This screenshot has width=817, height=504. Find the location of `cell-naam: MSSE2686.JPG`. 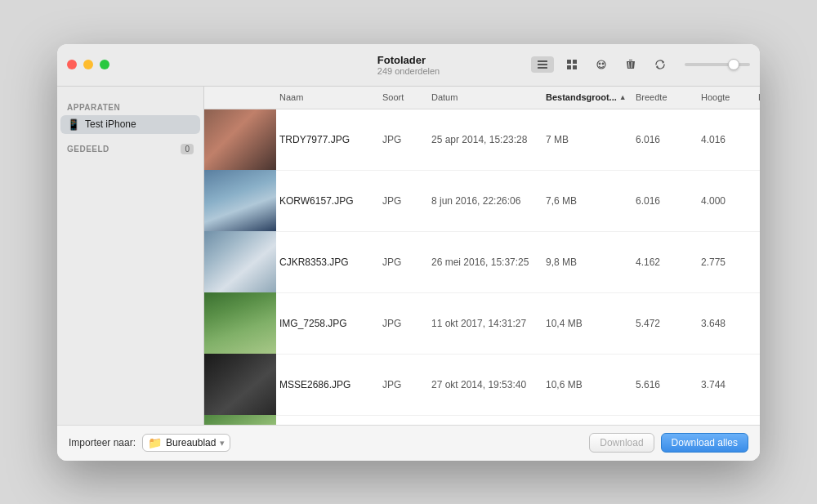

cell-naam: MSSE2686.JPG is located at coordinates (329, 385).